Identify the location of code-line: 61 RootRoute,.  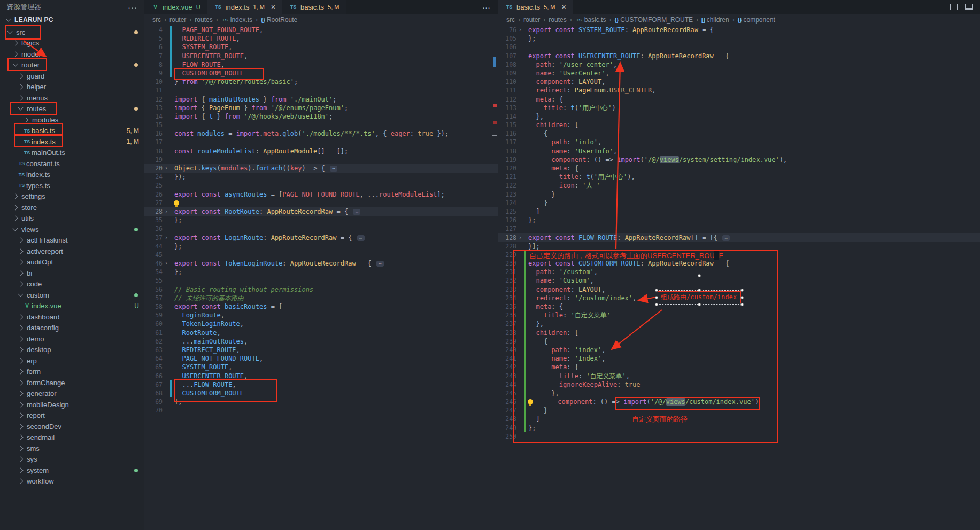
(321, 333).